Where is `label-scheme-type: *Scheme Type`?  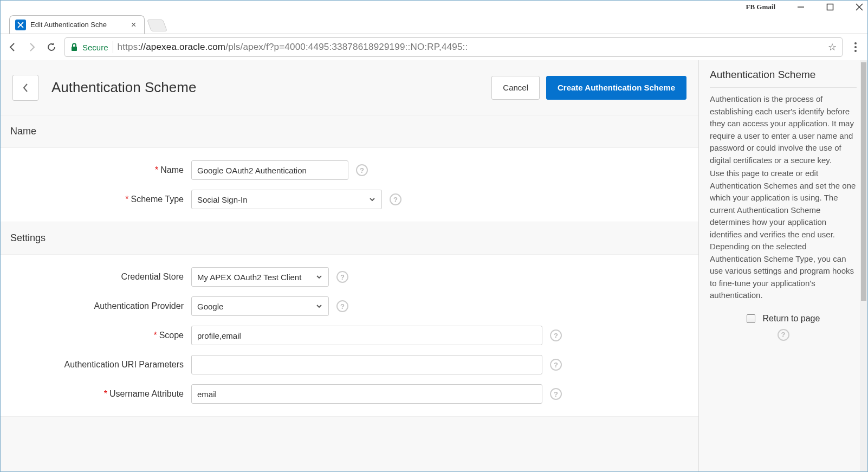 label-scheme-type: *Scheme Type is located at coordinates (96, 199).